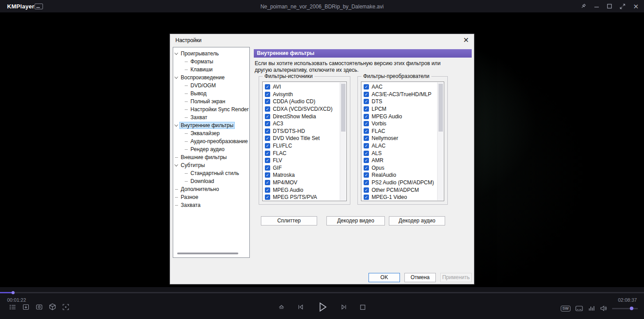 Image resolution: width=644 pixels, height=319 pixels. Describe the element at coordinates (66, 307) in the screenshot. I see `screen-capture-icon` at that location.